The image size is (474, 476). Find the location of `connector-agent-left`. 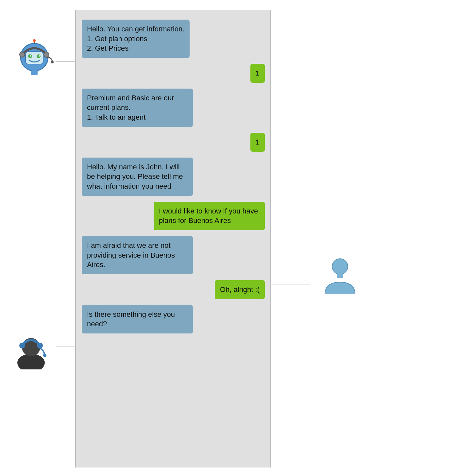

connector-agent-left is located at coordinates (66, 347).